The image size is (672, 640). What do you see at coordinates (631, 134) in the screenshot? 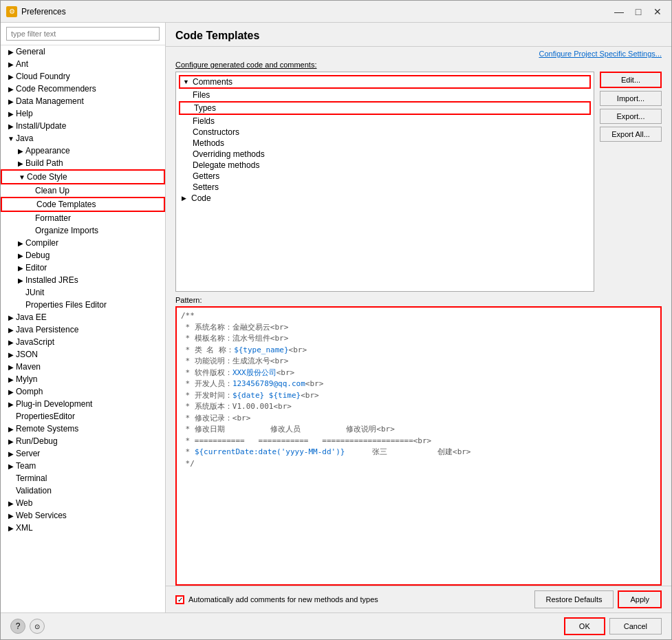
I see `export-all-button: Export All...` at bounding box center [631, 134].